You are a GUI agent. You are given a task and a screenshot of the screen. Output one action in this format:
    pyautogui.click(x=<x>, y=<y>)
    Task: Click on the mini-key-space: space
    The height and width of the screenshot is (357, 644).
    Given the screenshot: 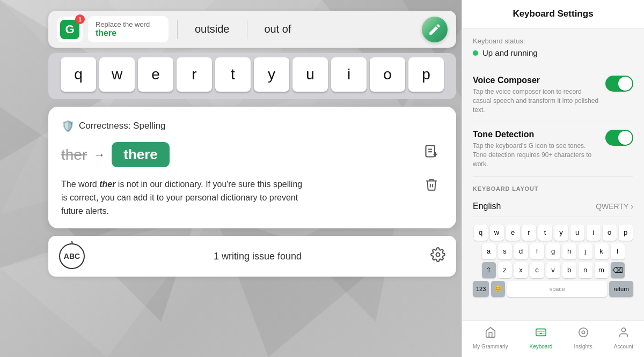 What is the action you would take?
    pyautogui.click(x=557, y=289)
    